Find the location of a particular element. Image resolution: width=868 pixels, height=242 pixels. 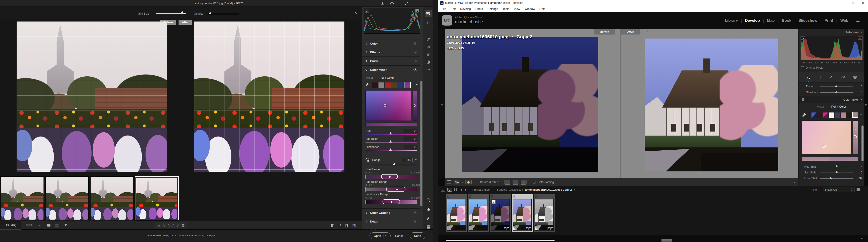

presets-tool-icon is located at coordinates (428, 55).